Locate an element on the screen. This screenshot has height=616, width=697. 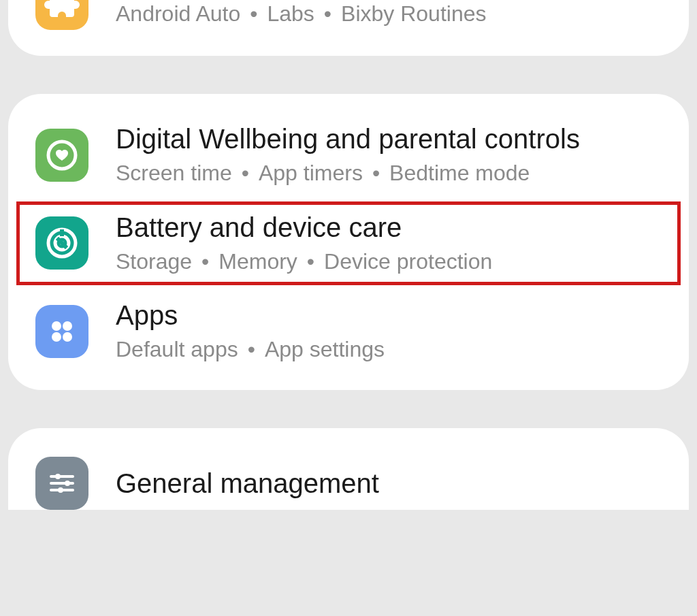
settings-item-title: Battery and device care is located at coordinates (304, 227).